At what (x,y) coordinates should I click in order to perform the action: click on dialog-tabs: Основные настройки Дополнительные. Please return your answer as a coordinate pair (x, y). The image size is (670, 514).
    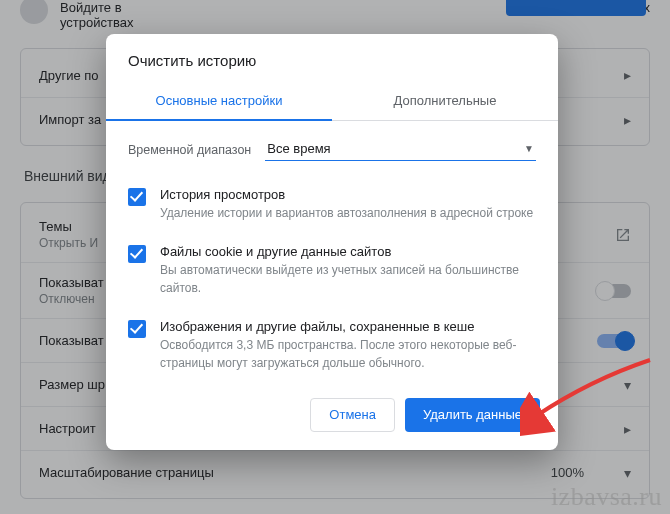
    Looking at the image, I should click on (332, 102).